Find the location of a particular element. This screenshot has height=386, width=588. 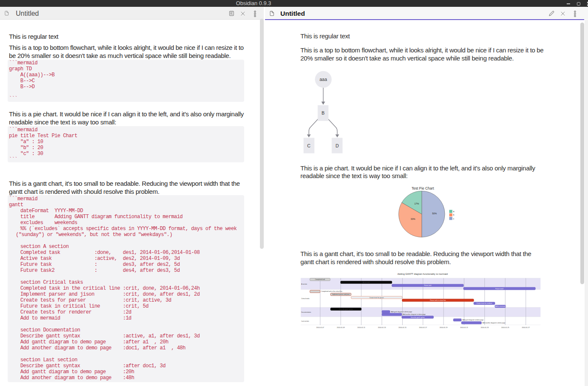

svg-text: 2014-01-13 is located at coordinates (382, 328).